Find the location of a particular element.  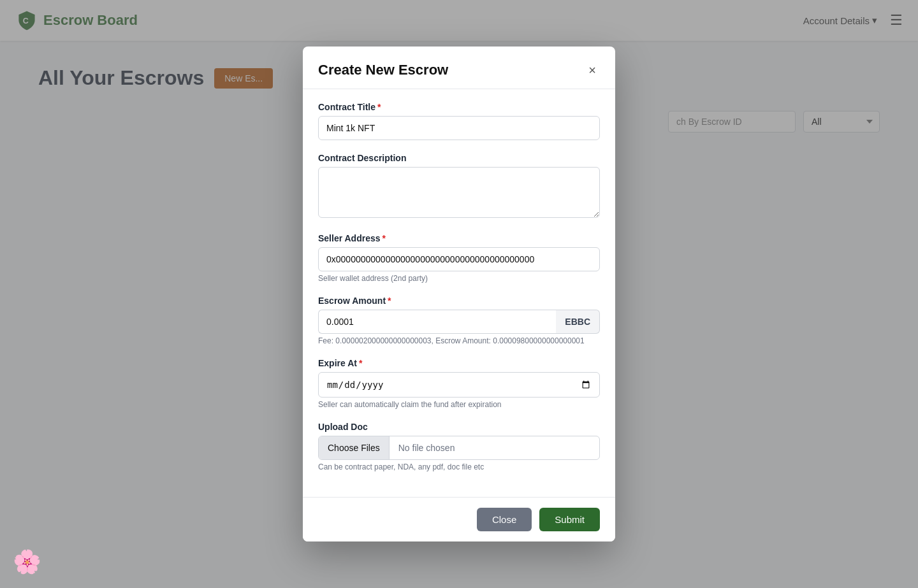

seller-address-group: Seller Address* Seller wallet address (2… is located at coordinates (459, 258).